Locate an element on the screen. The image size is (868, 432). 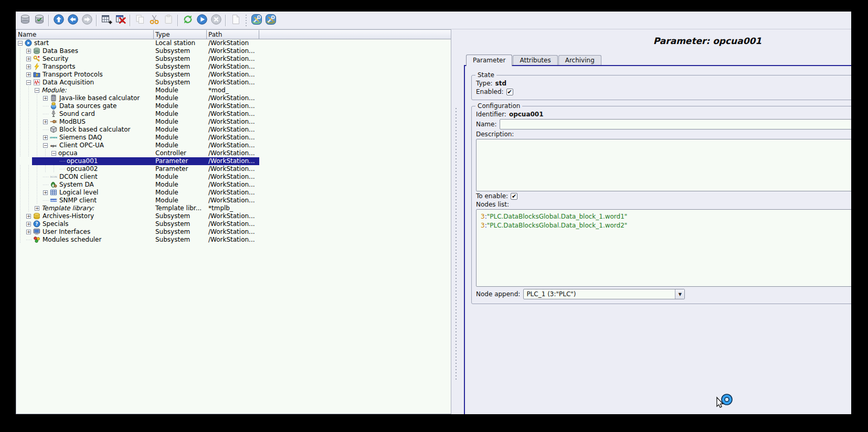
start-button is located at coordinates (202, 20).